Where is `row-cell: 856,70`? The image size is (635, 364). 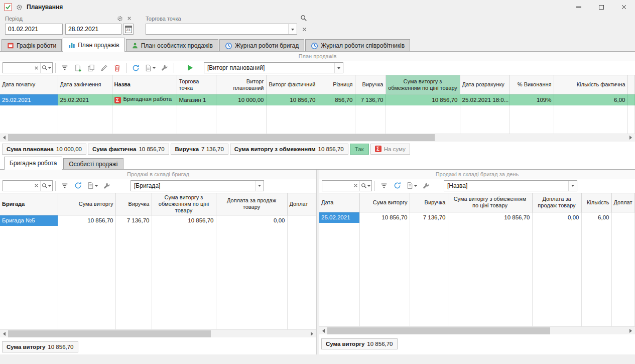
row-cell: 856,70 is located at coordinates (336, 100).